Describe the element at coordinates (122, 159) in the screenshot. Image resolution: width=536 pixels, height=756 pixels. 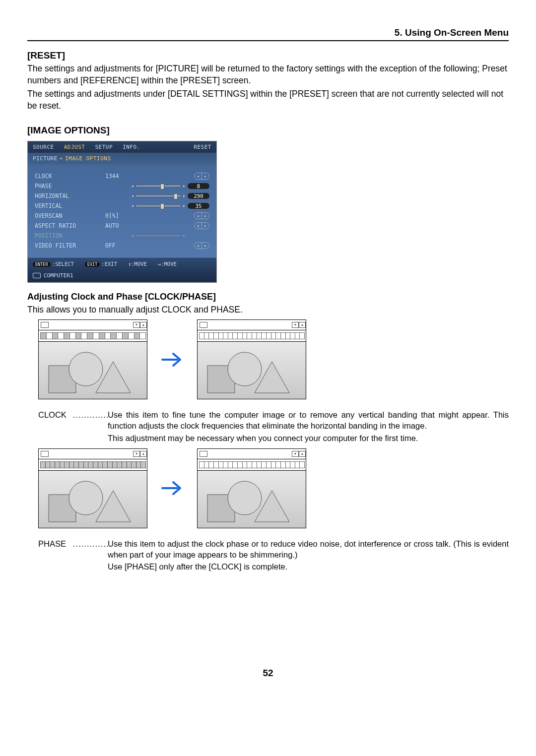
I see `osd-breadcrumb: PICTURE•IMAGE OPTIONS` at that location.